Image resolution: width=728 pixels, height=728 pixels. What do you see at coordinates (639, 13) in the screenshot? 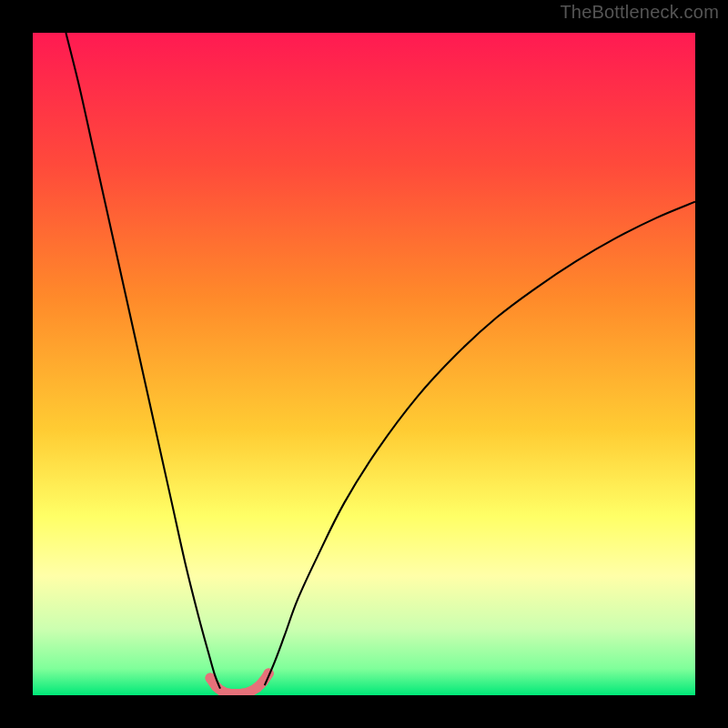
I see `watermark-text: TheBottleneck.com` at bounding box center [639, 13].